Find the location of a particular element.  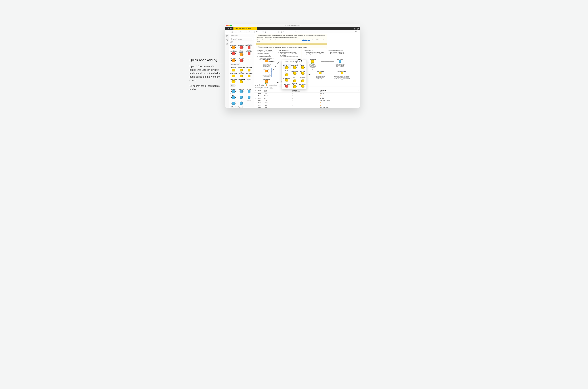

repo-node: Excel Reader is located at coordinates (233, 46).